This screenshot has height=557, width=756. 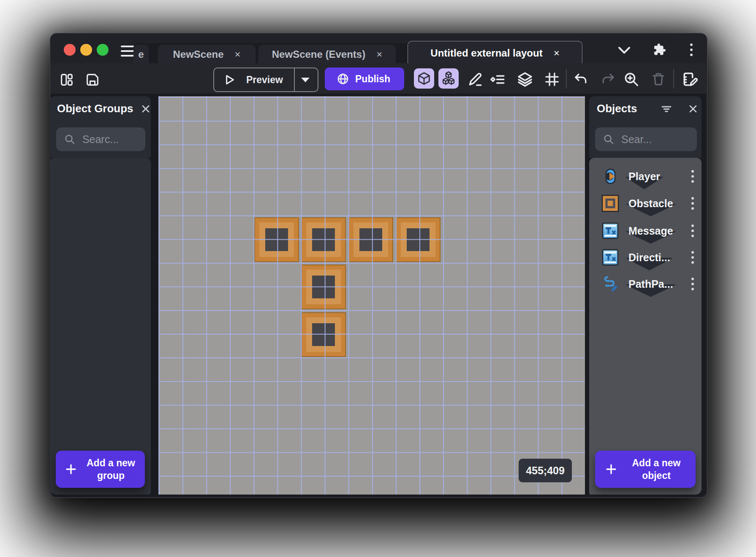 I want to click on chevron-down-icon, so click(x=624, y=50).